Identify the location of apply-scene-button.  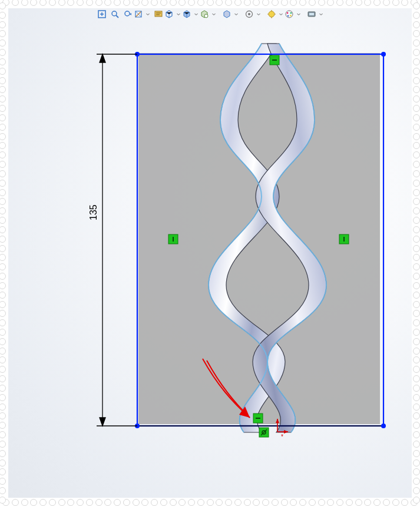
(254, 15).